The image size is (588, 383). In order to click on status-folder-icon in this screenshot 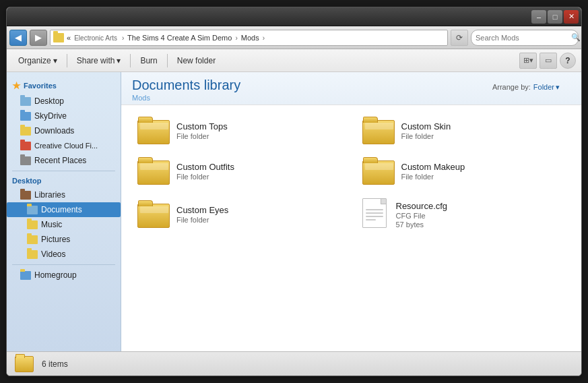, I will do `click(24, 364)`.